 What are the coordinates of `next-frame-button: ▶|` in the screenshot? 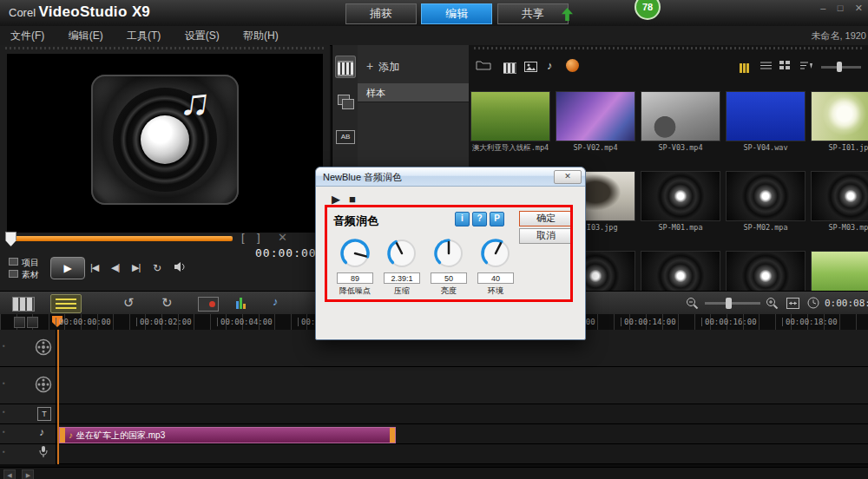 It's located at (135, 267).